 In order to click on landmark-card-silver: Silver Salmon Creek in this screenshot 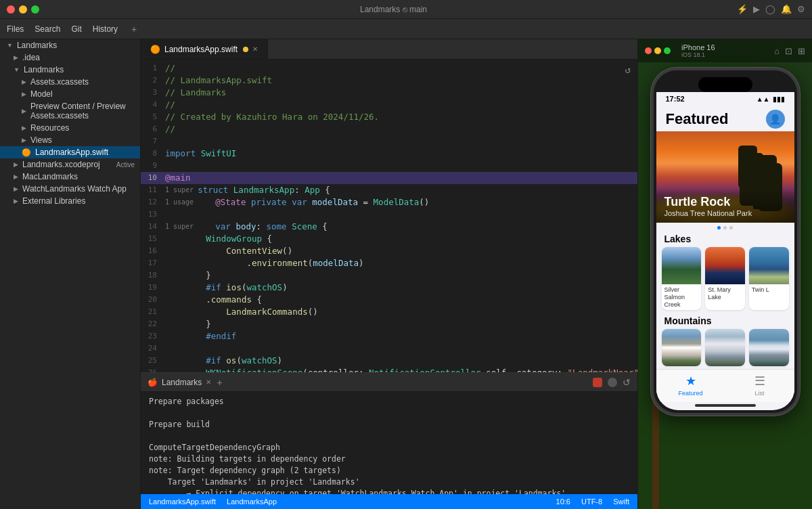, I will do `click(682, 279)`.